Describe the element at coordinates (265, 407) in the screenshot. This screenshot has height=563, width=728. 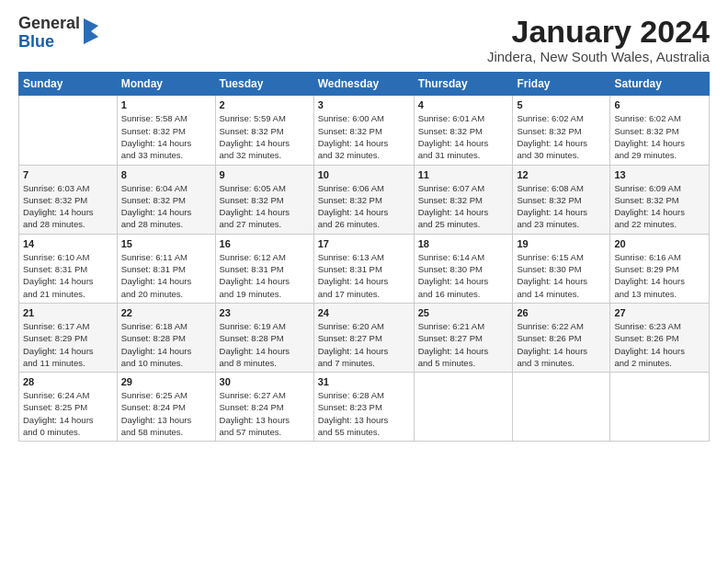
I see `calendar-cell: 30Sunrise: 6:27 AM Sunset: 8:24 PM Dayli…` at that location.